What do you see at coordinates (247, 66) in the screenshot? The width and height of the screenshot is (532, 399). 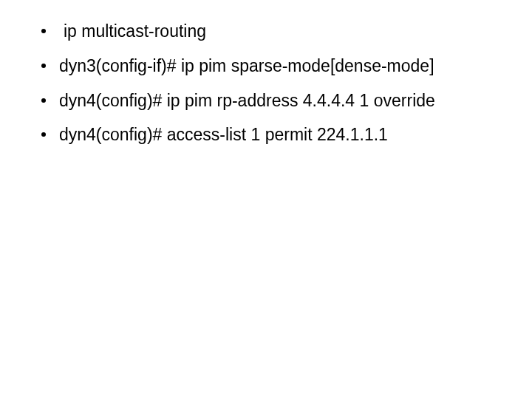 I see `list-item-text: dyn3(config-if)# ip pim sparse-mode[dens…` at bounding box center [247, 66].